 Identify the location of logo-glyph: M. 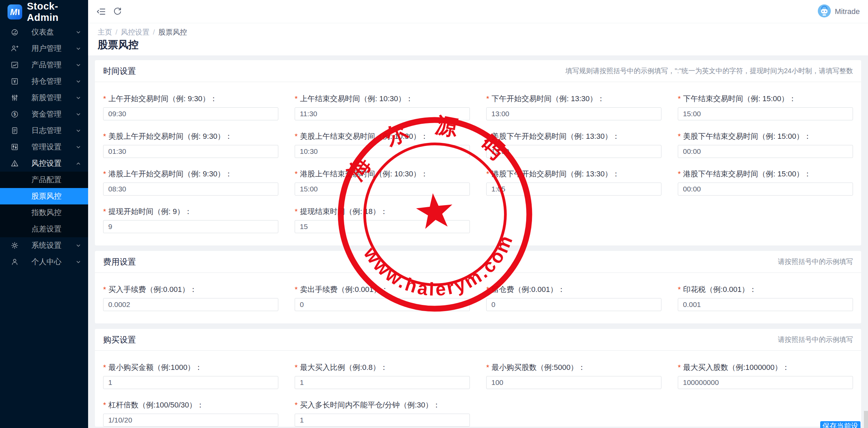
(14, 12).